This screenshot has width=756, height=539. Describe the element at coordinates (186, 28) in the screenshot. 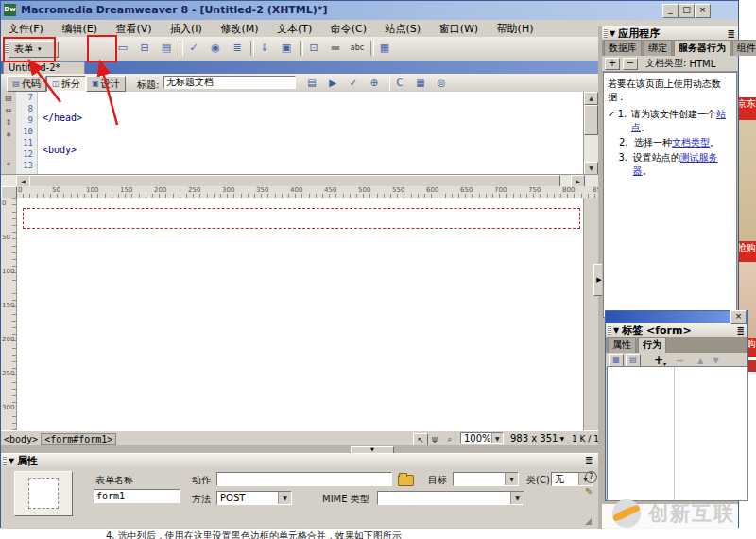

I see `menu-insert: 插入(I)` at that location.